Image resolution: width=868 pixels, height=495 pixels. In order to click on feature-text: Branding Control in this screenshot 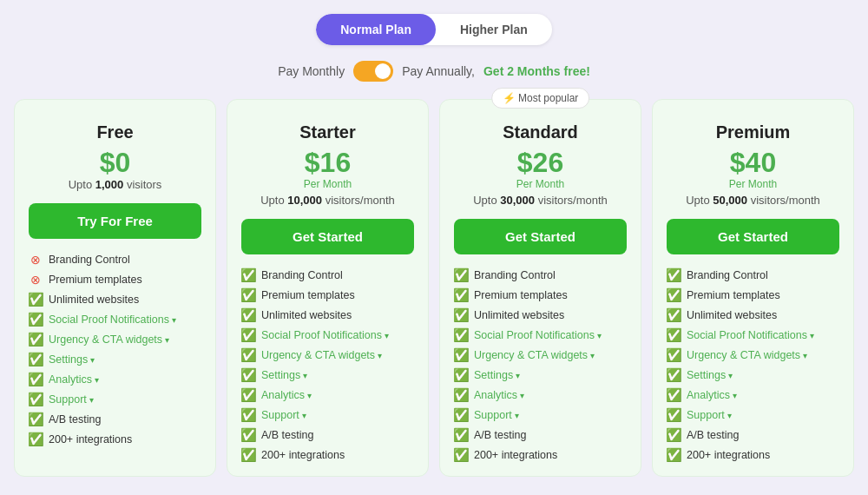, I will do `click(515, 275)`.